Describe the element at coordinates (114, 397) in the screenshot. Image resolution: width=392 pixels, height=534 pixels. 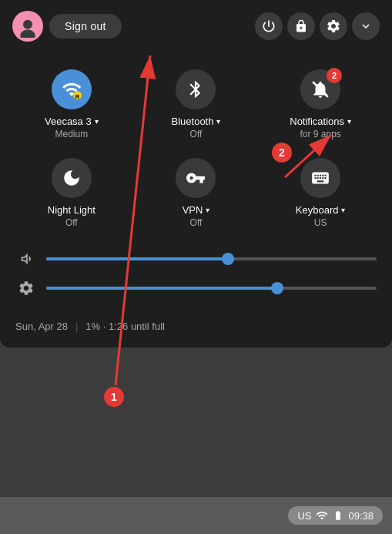
I see `svg-text: 1` at that location.